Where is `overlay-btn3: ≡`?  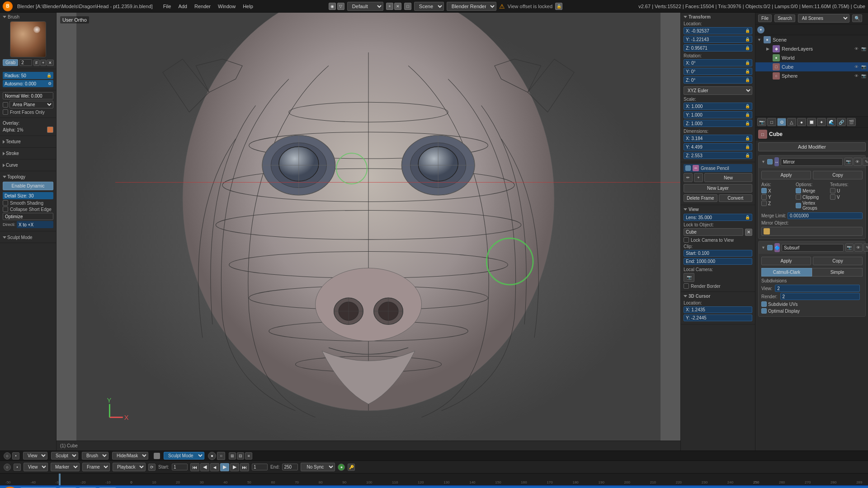
overlay-btn3: ≡ is located at coordinates (249, 456).